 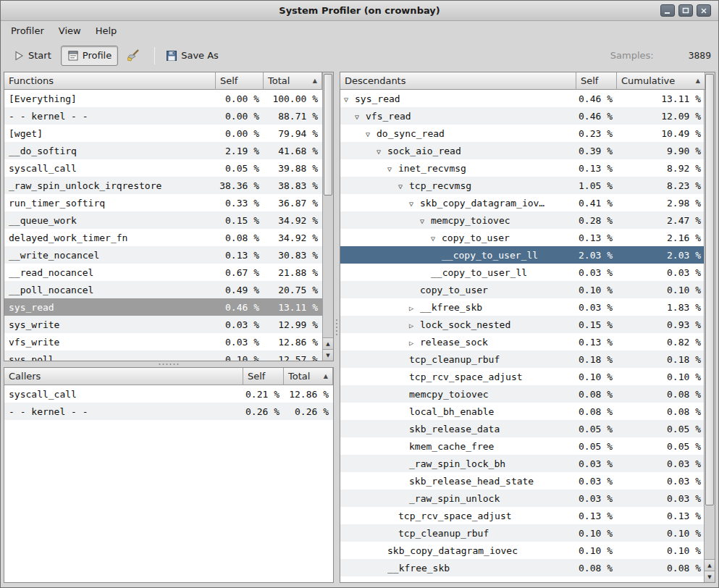 What do you see at coordinates (458, 81) in the screenshot?
I see `column-header-descendants: Descendants` at bounding box center [458, 81].